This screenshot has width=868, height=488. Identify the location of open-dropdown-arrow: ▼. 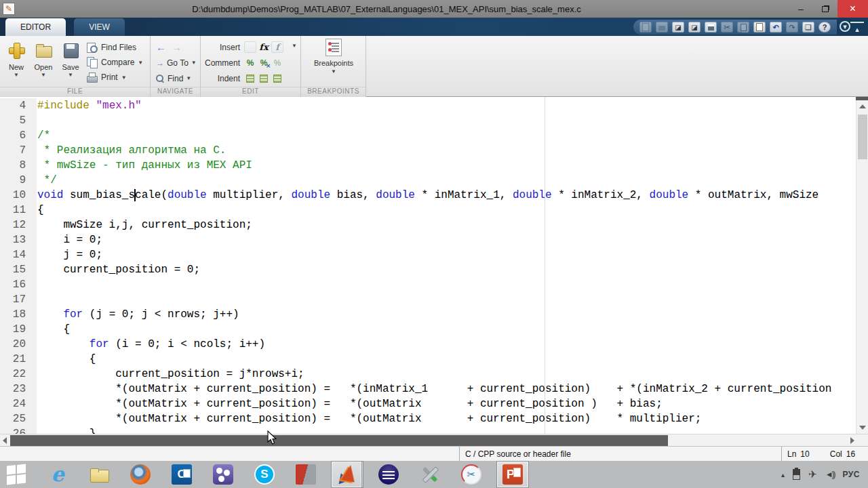
(43, 75).